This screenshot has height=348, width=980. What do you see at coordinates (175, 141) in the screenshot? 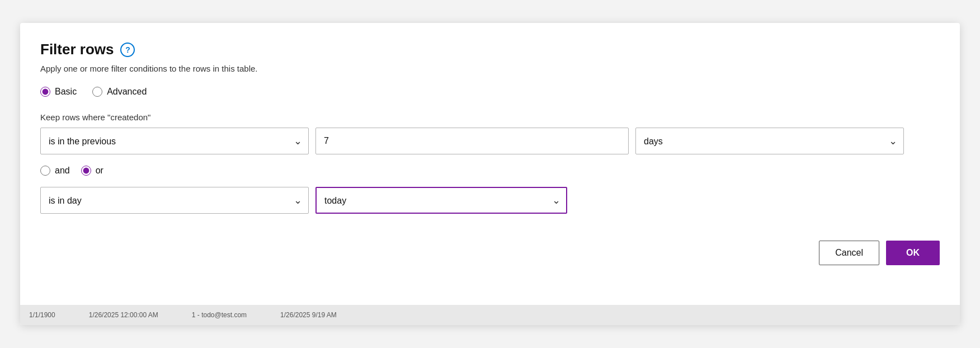
I see `operator-select: is in the previous is equal to is not eq…` at bounding box center [175, 141].